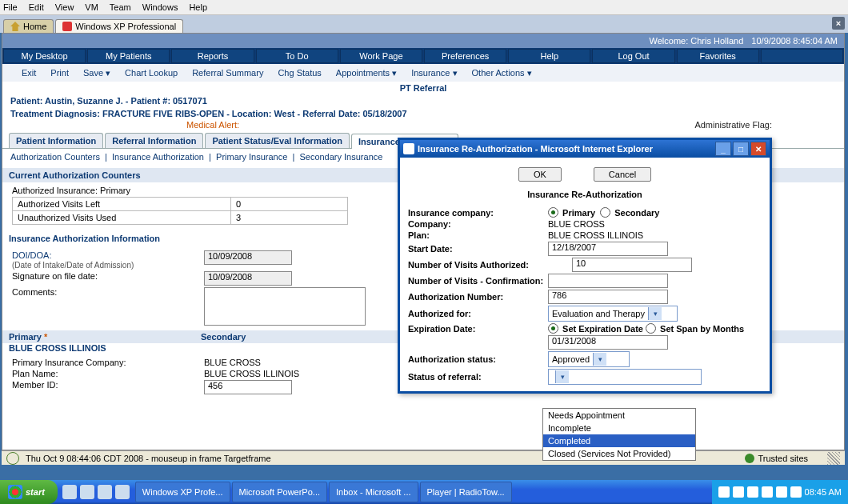 This screenshot has width=848, height=504. I want to click on tab-referral-info: Referral Information, so click(154, 141).